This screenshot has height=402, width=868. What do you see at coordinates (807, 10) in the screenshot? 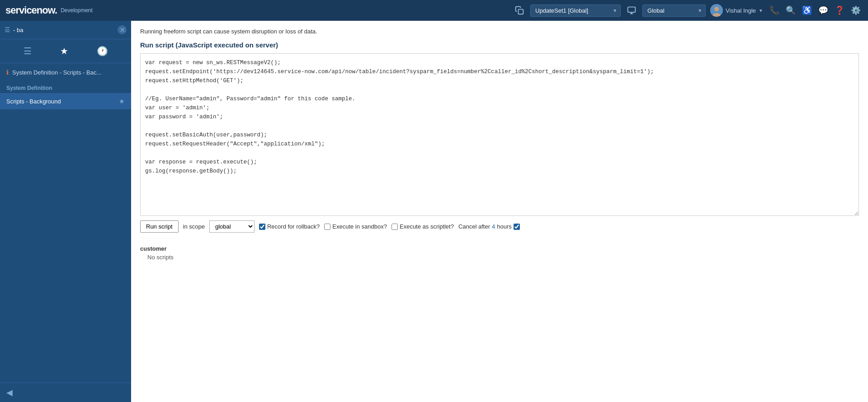
I see `accessibility-icon: ♿` at bounding box center [807, 10].